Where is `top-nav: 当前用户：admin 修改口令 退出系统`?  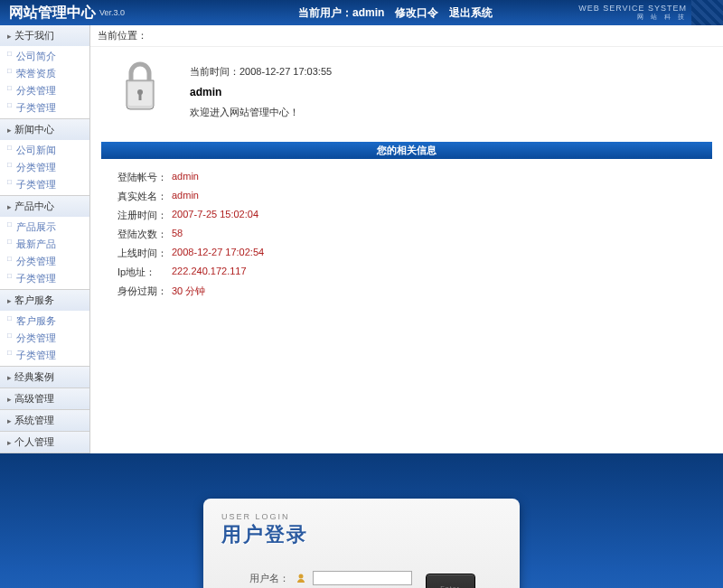 top-nav: 当前用户：admin 修改口令 退出系统 is located at coordinates (396, 13).